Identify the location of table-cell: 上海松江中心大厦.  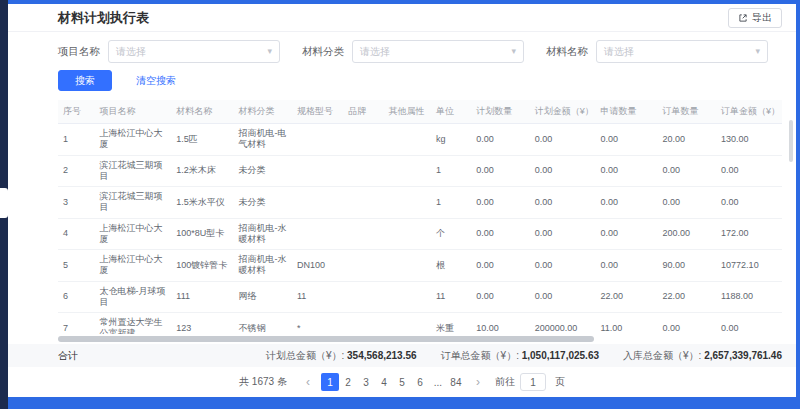
(134, 234).